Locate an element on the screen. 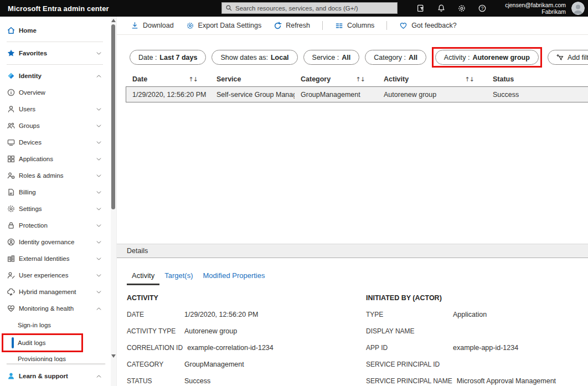 The height and width of the screenshot is (386, 588). detail-field-service-principal-id: SERVICE PRINCIPAL ID is located at coordinates (477, 364).